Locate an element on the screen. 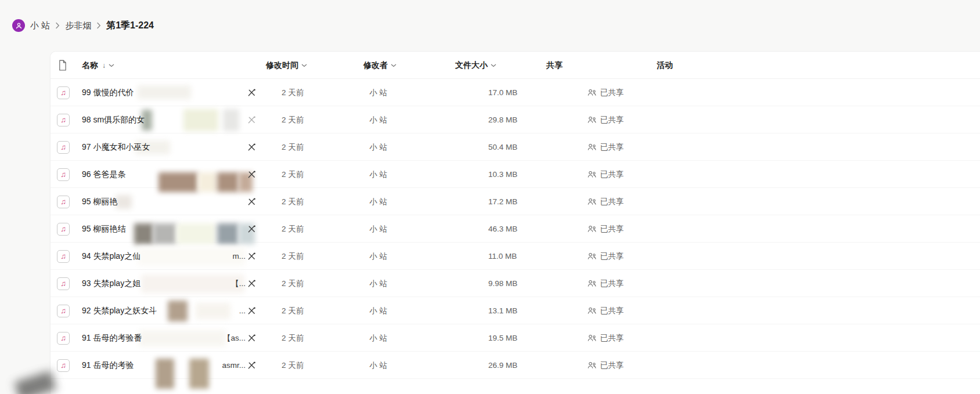 The width and height of the screenshot is (980, 394). file-name: 92 失禁play之妖女斗 is located at coordinates (120, 311).